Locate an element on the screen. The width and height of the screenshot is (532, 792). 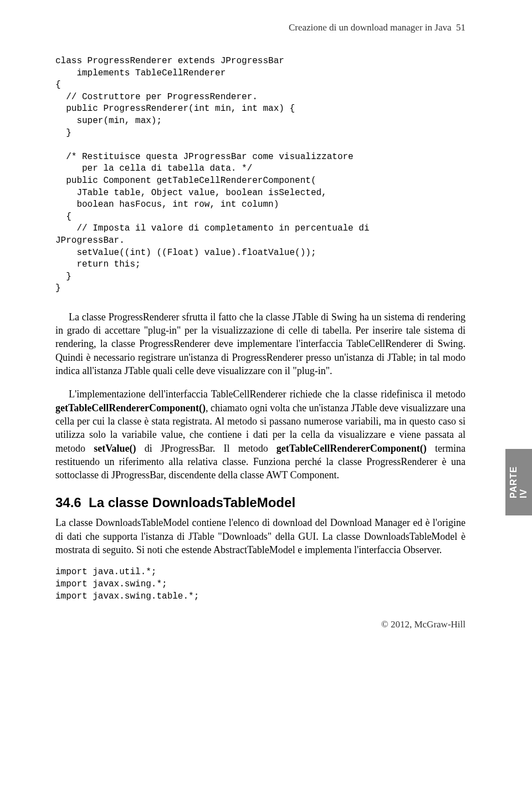
running-header: Creazione di un download manager in Java… is located at coordinates (260, 28).